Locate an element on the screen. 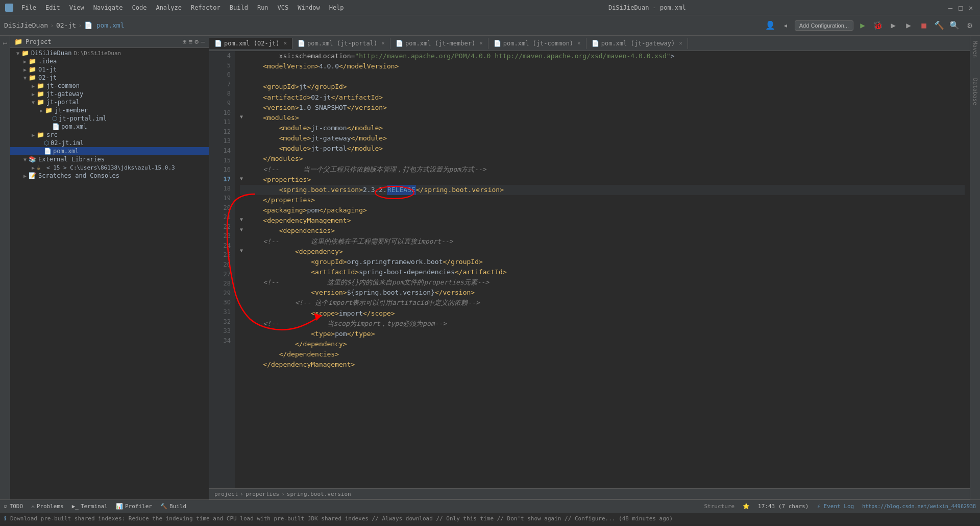 The height and width of the screenshot is (526, 980). stop-icon: ■ is located at coordinates (924, 26).